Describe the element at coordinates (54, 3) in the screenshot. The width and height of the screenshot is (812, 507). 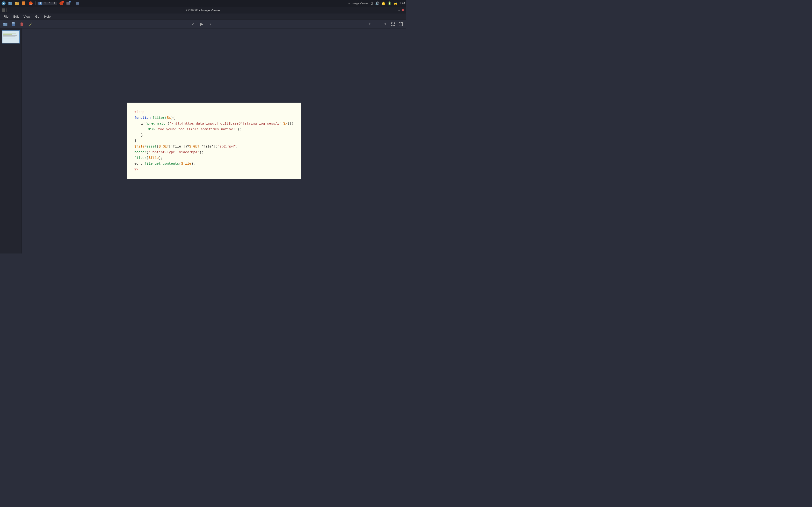
I see `taskbar-num-4: 4` at that location.